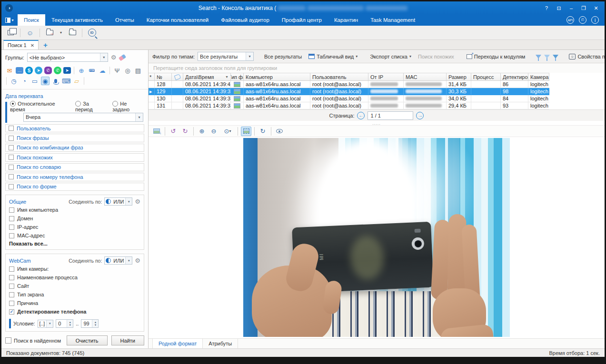 The height and width of the screenshot is (364, 606). What do you see at coordinates (570, 20) in the screenshot?
I see `api-icon: API` at bounding box center [570, 20].